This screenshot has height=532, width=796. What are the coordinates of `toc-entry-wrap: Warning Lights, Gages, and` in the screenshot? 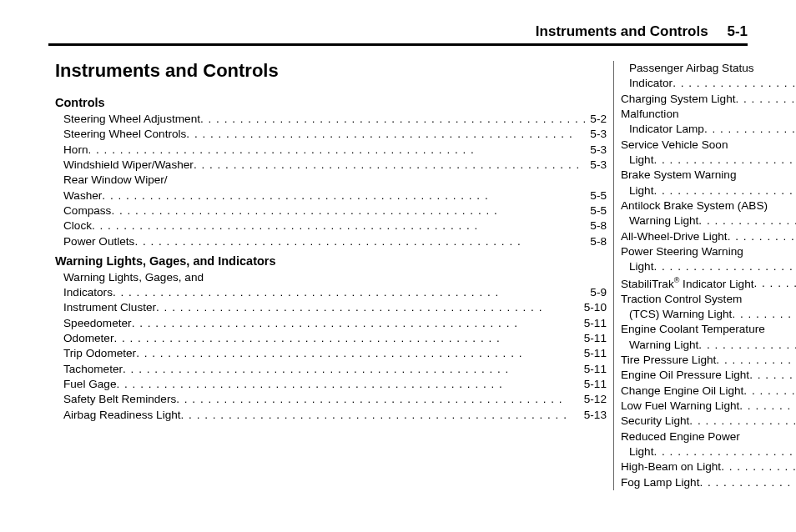 It's located at (330, 278).